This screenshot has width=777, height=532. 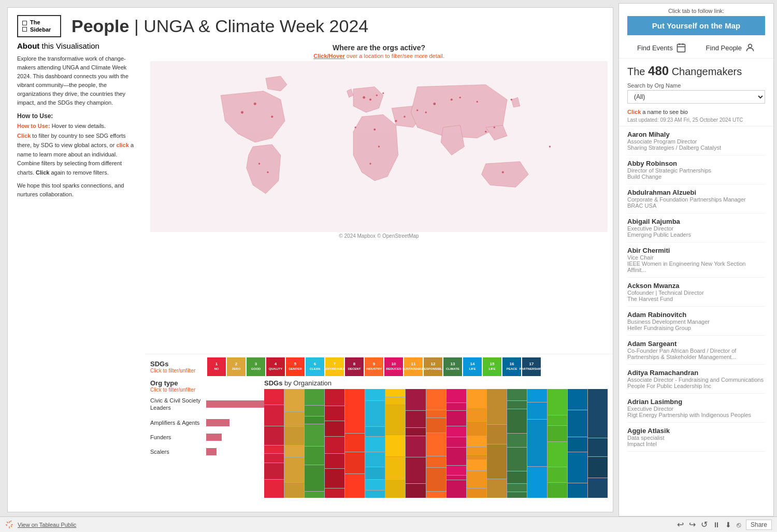 What do you see at coordinates (205, 437) in the screenshot?
I see `org-type-item: Funders` at bounding box center [205, 437].